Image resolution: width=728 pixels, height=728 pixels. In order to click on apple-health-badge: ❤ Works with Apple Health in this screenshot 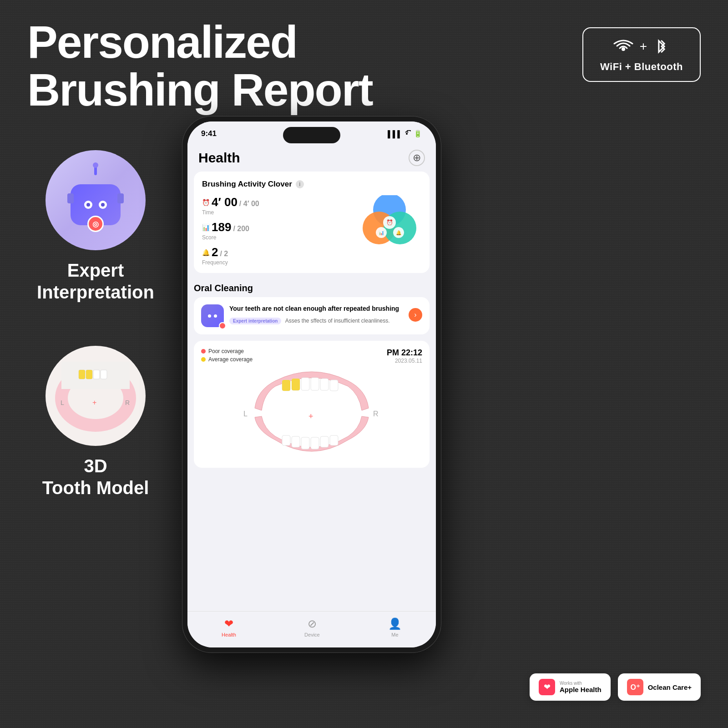, I will do `click(570, 687)`.